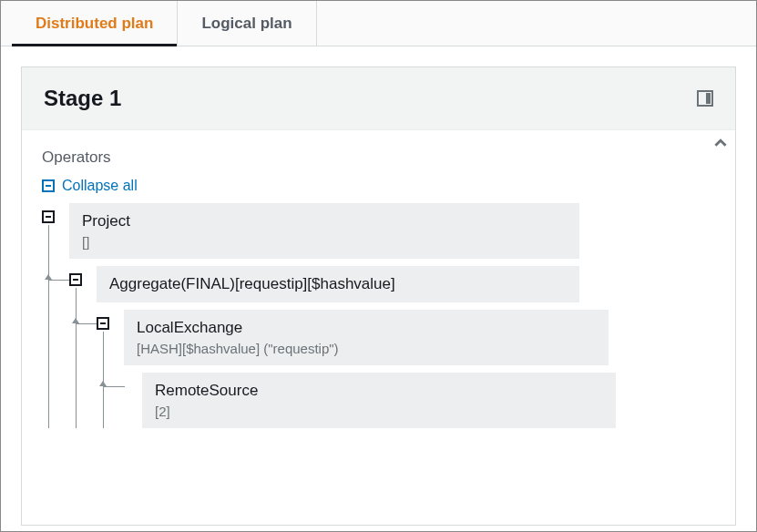  What do you see at coordinates (324, 221) in the screenshot?
I see `node-title: Project` at bounding box center [324, 221].